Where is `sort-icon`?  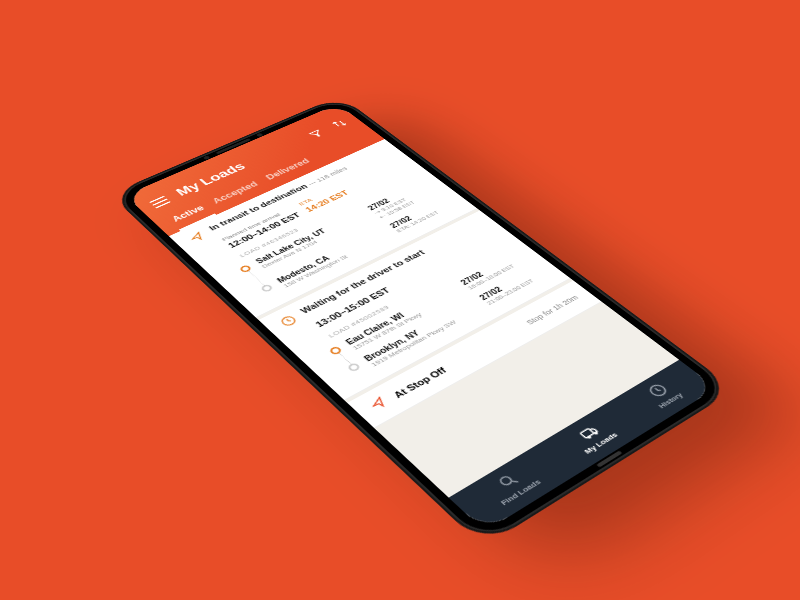 sort-icon is located at coordinates (339, 124).